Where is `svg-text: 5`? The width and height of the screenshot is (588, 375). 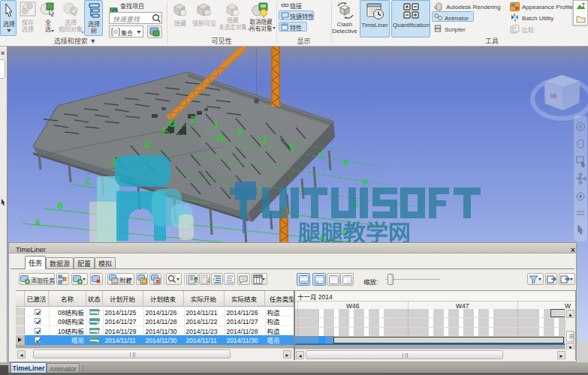 svg-text: 5 is located at coordinates (265, 140).